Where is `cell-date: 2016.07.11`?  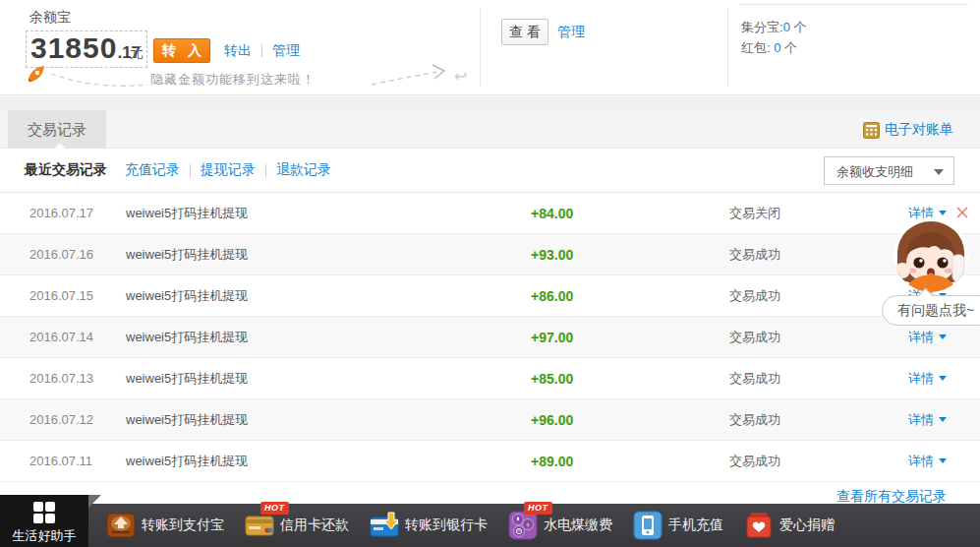
cell-date: 2016.07.11 is located at coordinates (61, 461).